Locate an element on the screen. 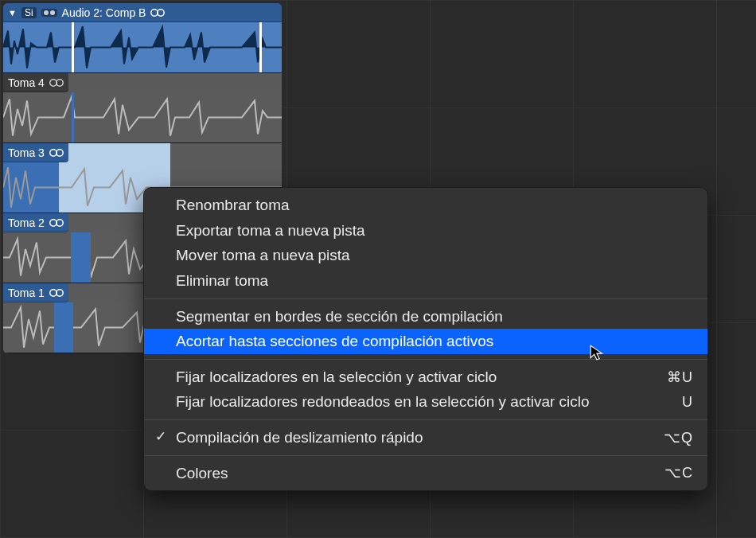  checkmark-icon: ✓ is located at coordinates (161, 438).